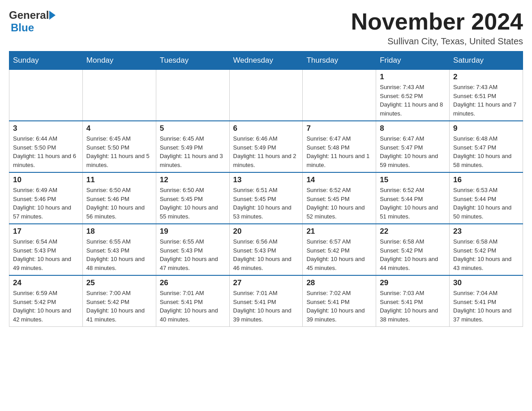 Image resolution: width=532 pixels, height=411 pixels. Describe the element at coordinates (266, 283) in the screenshot. I see `day-number: 27` at that location.